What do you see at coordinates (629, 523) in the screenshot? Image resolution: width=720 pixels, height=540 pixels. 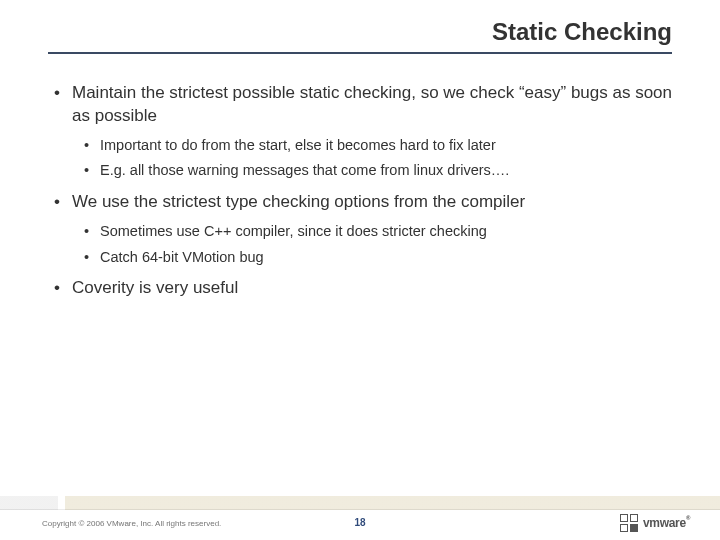 I see `logo-boxes-icon` at bounding box center [629, 523].